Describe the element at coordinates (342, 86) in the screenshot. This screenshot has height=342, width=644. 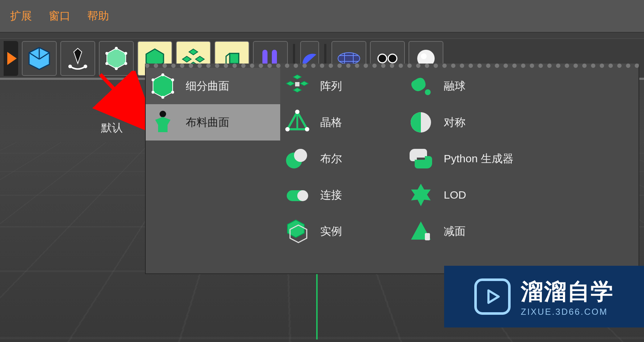
I see `popup-item-array: 阵列` at that location.